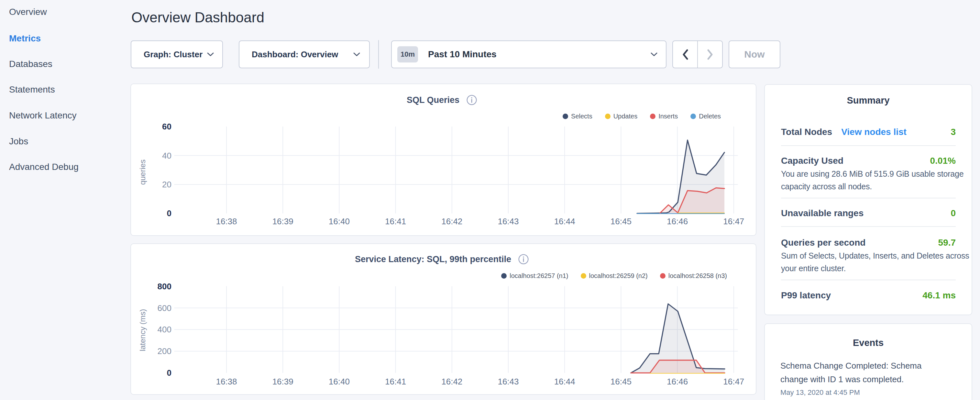 The width and height of the screenshot is (980, 400). Describe the element at coordinates (164, 308) in the screenshot. I see `svg-text: 600` at that location.